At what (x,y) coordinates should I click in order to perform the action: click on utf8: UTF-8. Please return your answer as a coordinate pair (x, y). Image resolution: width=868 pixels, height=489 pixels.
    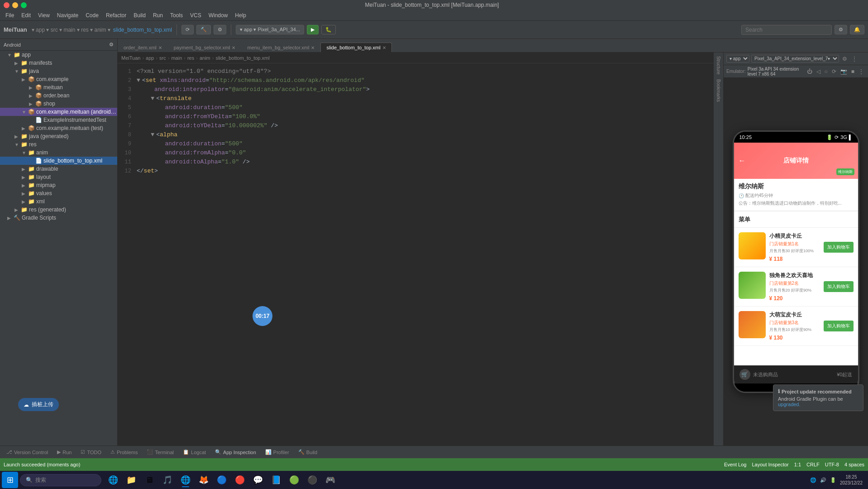
    Looking at the image, I should click on (832, 465).